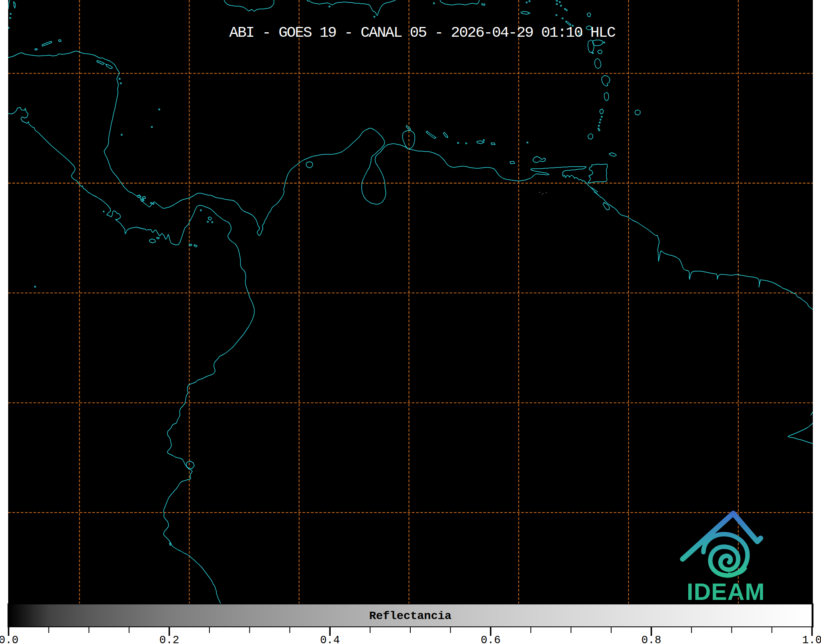 The image size is (821, 644). What do you see at coordinates (652, 639) in the screenshot?
I see `svg-text: 0.8` at bounding box center [652, 639].